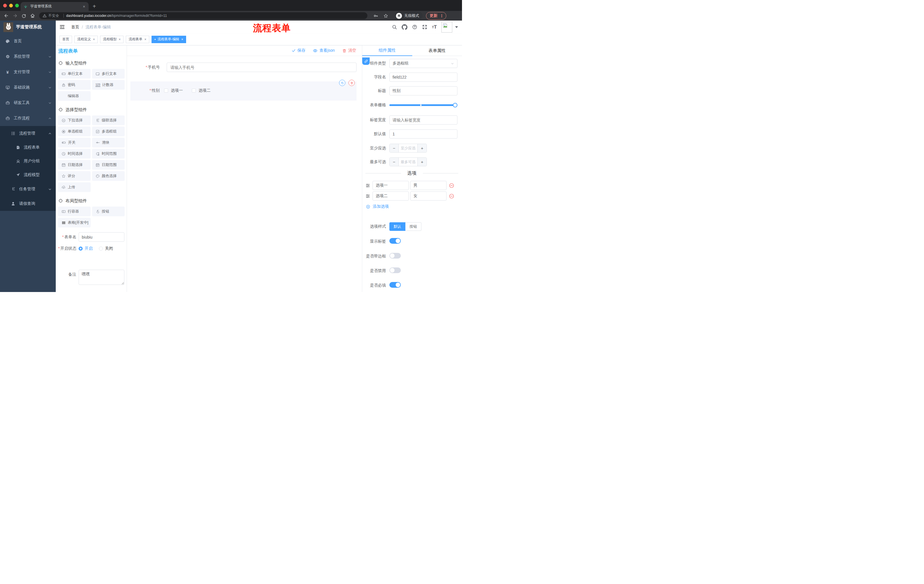  Describe the element at coordinates (24, 16) in the screenshot. I see `reload-icon` at that location.